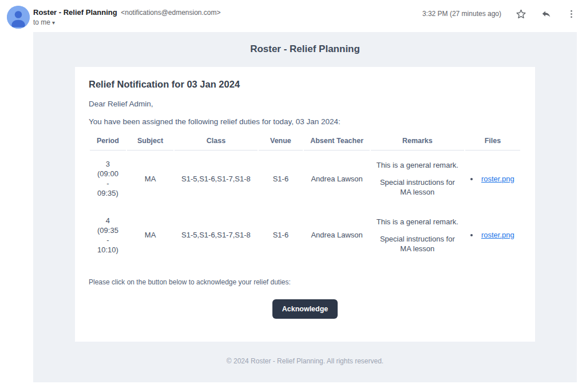  What do you see at coordinates (171, 13) in the screenshot?
I see `sender-address: <notifications@edmension.com>` at bounding box center [171, 13].